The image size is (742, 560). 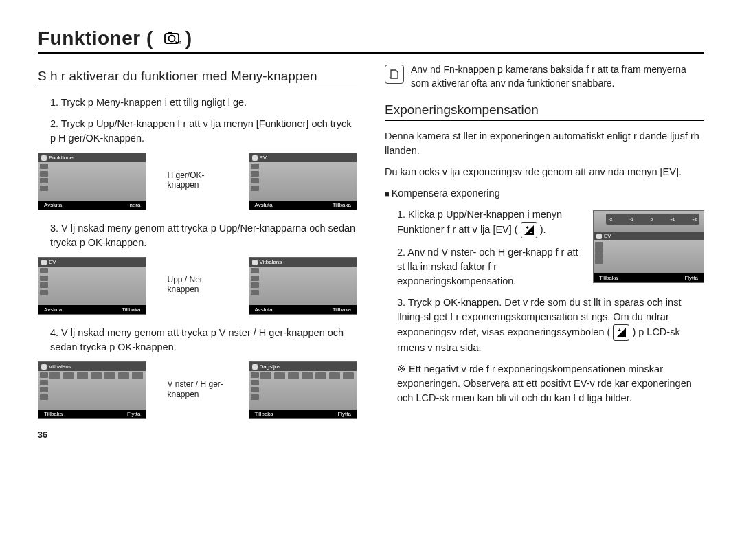 I want to click on ev-tick: +1, so click(x=672, y=219).